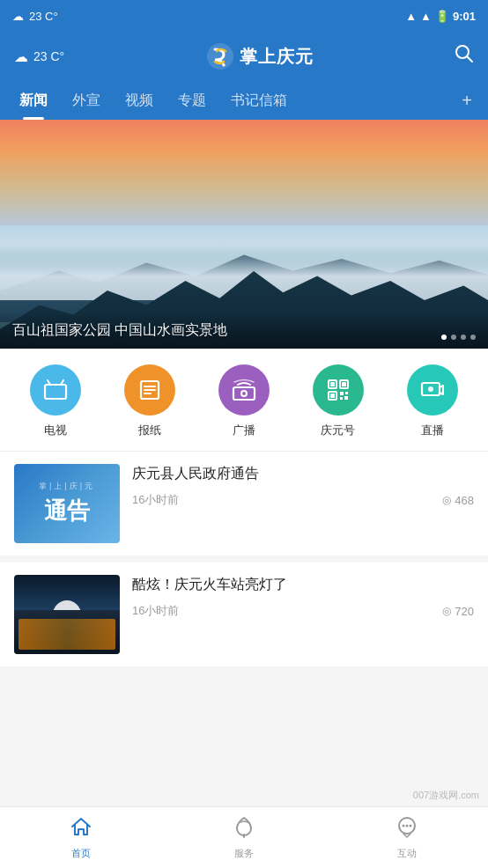 The image size is (488, 868). Describe the element at coordinates (244, 173) in the screenshot. I see `banner-sky` at that location.